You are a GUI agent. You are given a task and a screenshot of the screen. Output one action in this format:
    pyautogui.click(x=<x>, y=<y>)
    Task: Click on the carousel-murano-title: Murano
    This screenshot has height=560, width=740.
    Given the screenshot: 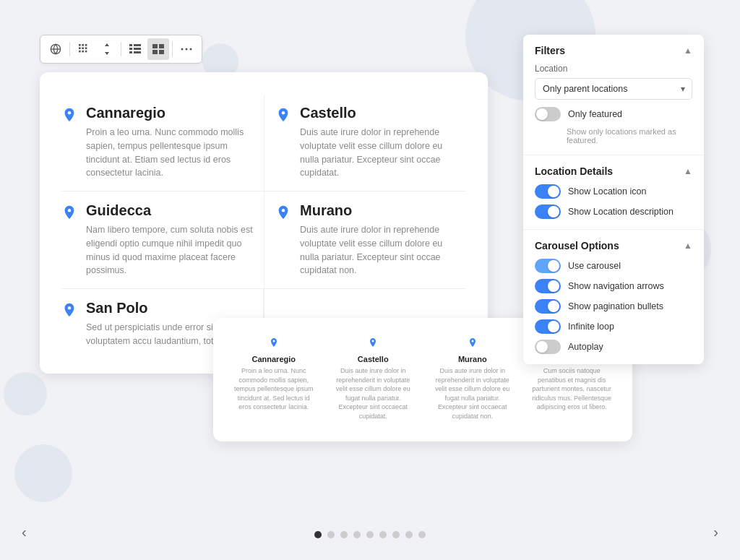 What is the action you would take?
    pyautogui.click(x=473, y=359)
    